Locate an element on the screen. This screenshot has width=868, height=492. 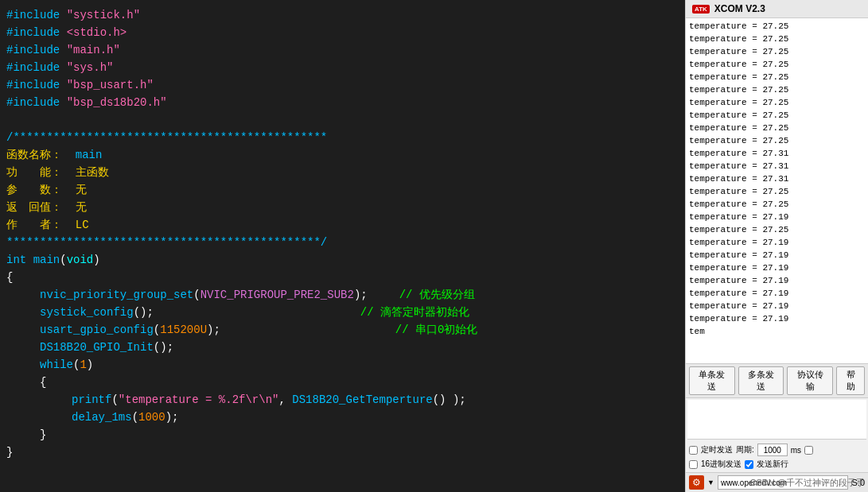
code-line: systick_config(); // 滴答定时器初始化 is located at coordinates (342, 312).